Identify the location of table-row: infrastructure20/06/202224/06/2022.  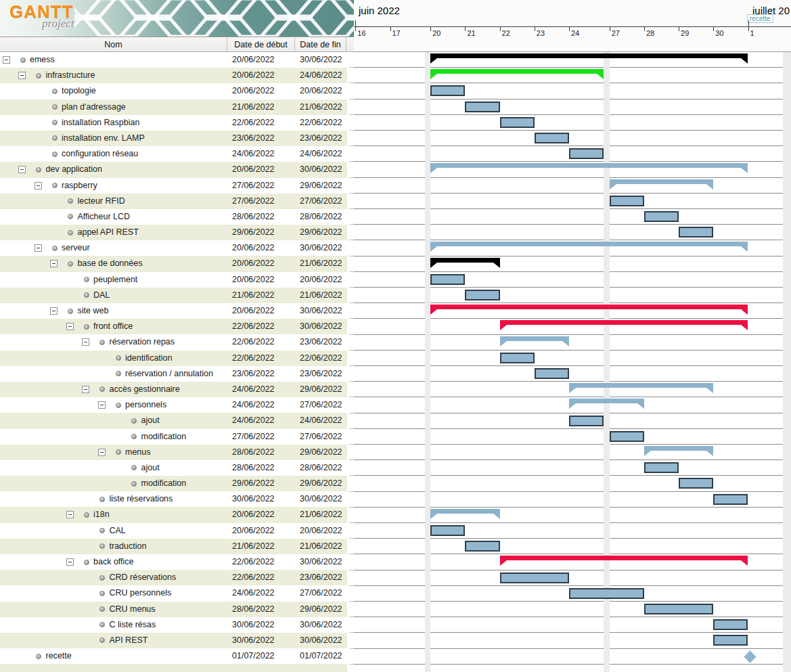
(173, 76).